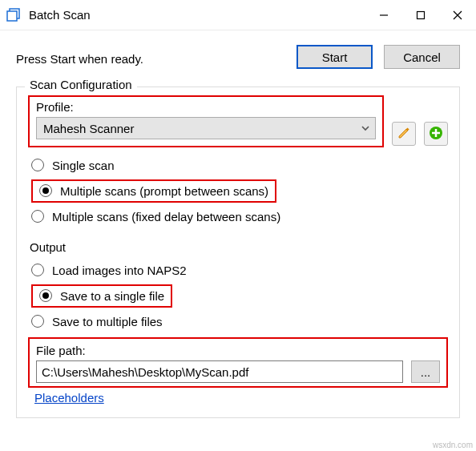 This screenshot has height=451, width=476. What do you see at coordinates (436, 135) in the screenshot?
I see `plus-icon` at bounding box center [436, 135].